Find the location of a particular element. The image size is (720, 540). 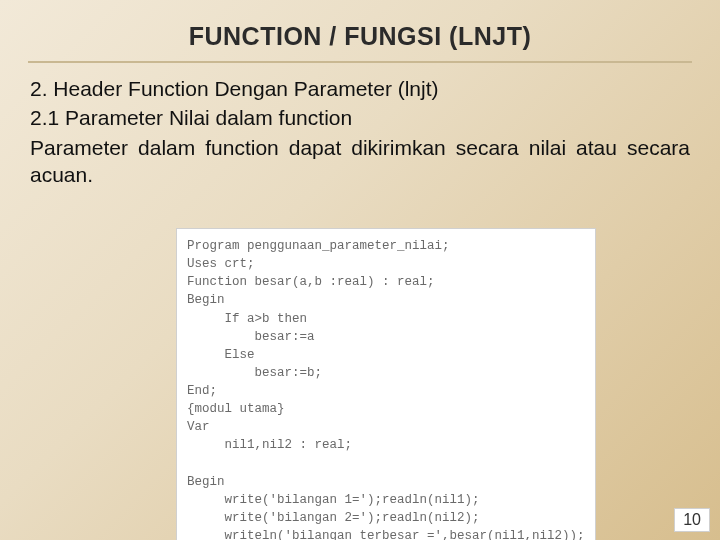

body-line-1: 2. Header Function Dengan Parameter (lnj… is located at coordinates (360, 88).